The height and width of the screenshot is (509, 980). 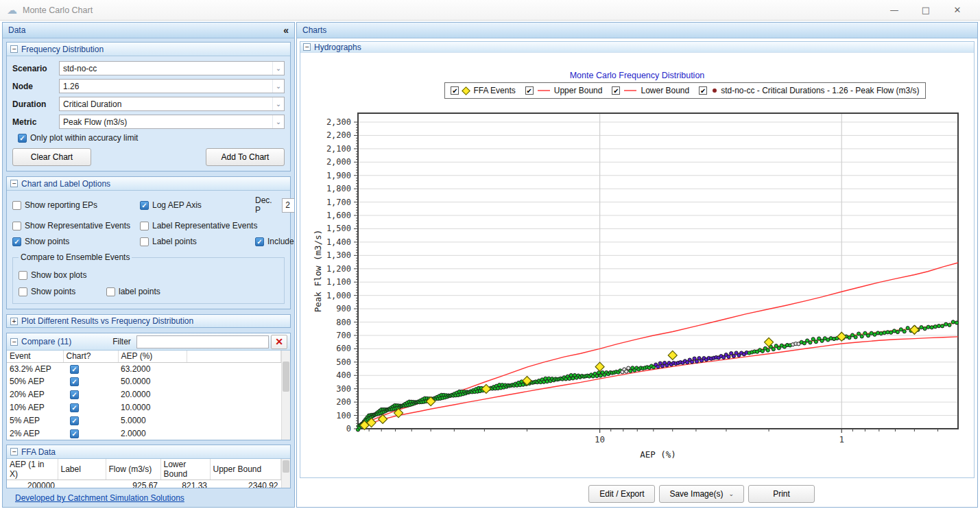 What do you see at coordinates (198, 226) in the screenshot?
I see `label-representative-option: Label Representative Events` at bounding box center [198, 226].